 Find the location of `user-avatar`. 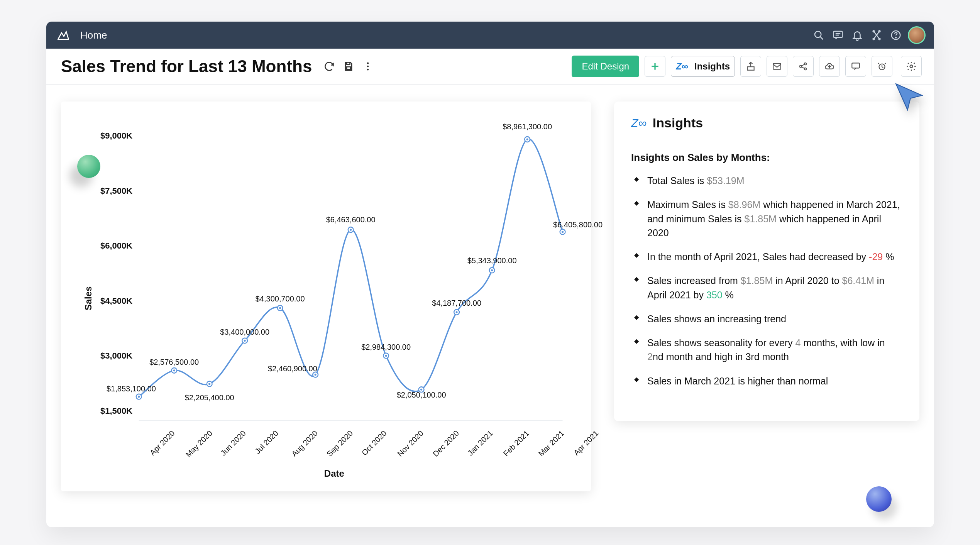

user-avatar is located at coordinates (917, 35).